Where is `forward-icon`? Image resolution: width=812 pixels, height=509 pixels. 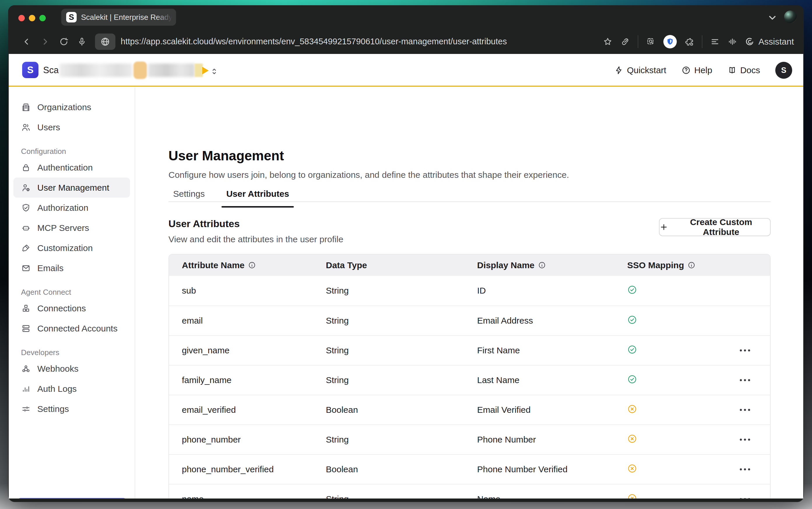 forward-icon is located at coordinates (45, 42).